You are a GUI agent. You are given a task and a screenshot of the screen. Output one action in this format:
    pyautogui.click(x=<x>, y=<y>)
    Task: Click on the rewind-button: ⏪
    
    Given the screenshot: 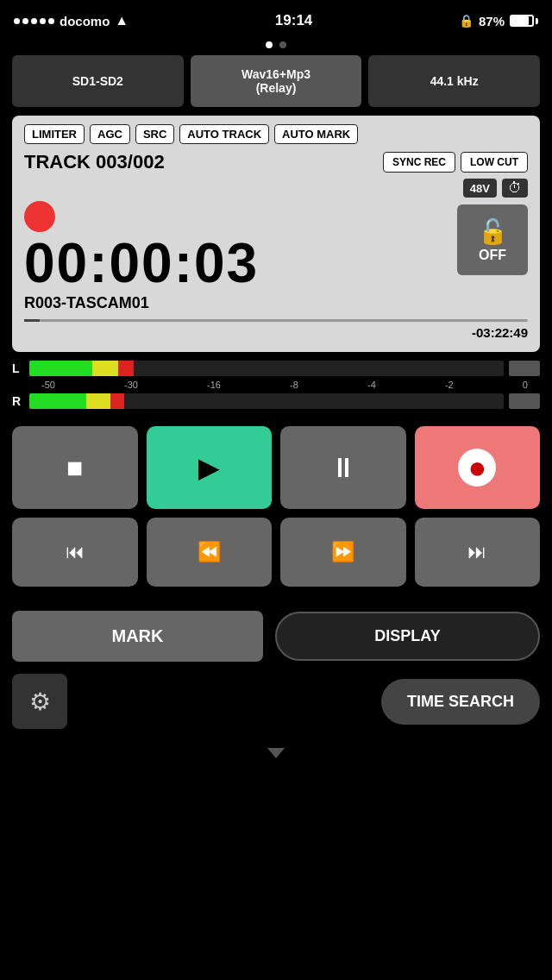 What is the action you would take?
    pyautogui.click(x=210, y=552)
    